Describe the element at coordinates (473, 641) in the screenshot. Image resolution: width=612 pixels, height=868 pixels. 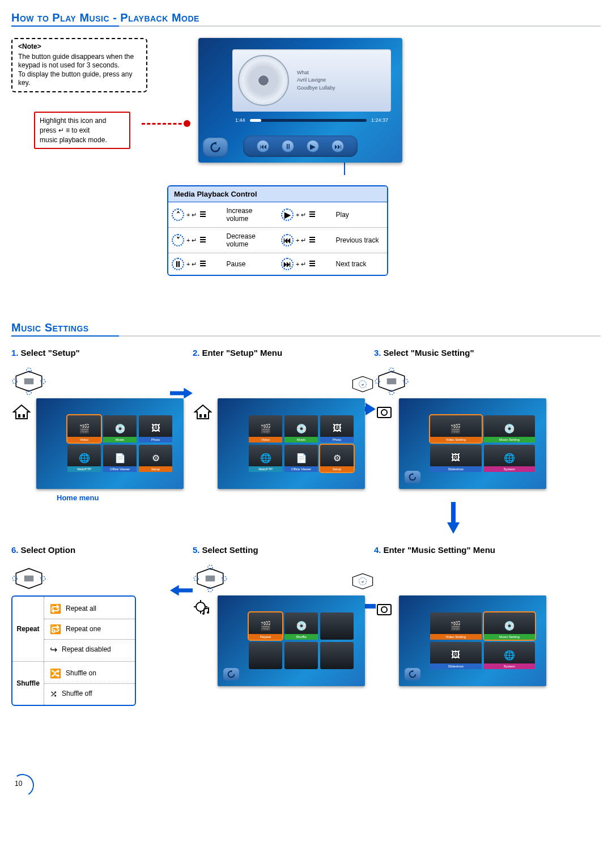
I see `enter-music-setting-screen: 🎬Video Setting💿Music Setting🖼Slideshow🌐S…` at that location.